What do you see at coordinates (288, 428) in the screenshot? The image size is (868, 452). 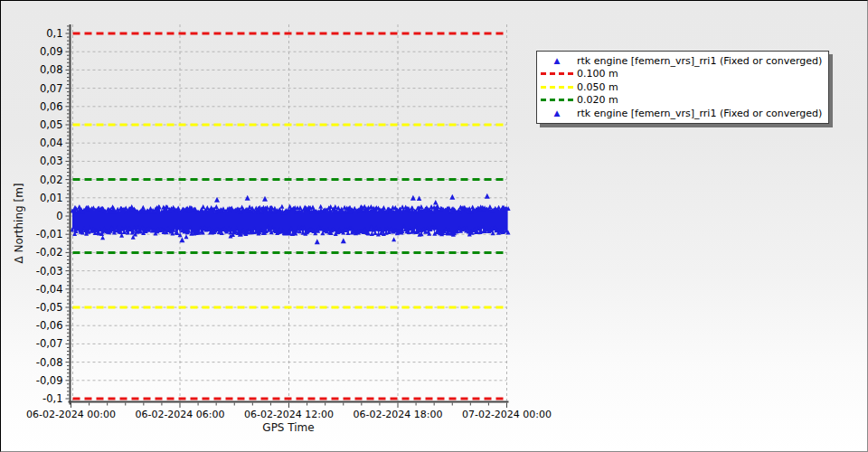 I see `x-axis-title: GPS Time` at bounding box center [288, 428].